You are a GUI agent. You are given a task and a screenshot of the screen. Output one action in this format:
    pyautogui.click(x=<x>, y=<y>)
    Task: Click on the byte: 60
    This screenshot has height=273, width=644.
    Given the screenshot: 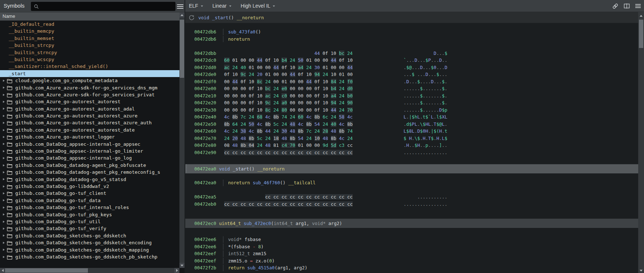 What is the action you would take?
    pyautogui.click(x=301, y=117)
    